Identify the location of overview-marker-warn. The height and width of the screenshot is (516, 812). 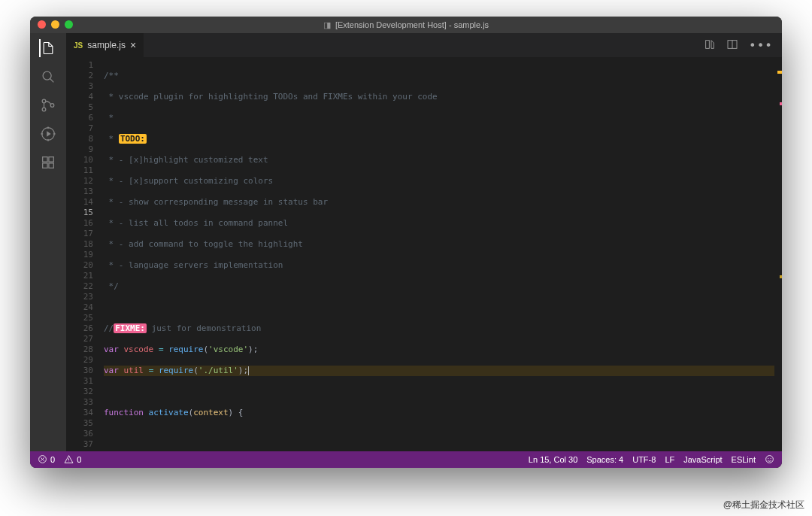
(780, 277).